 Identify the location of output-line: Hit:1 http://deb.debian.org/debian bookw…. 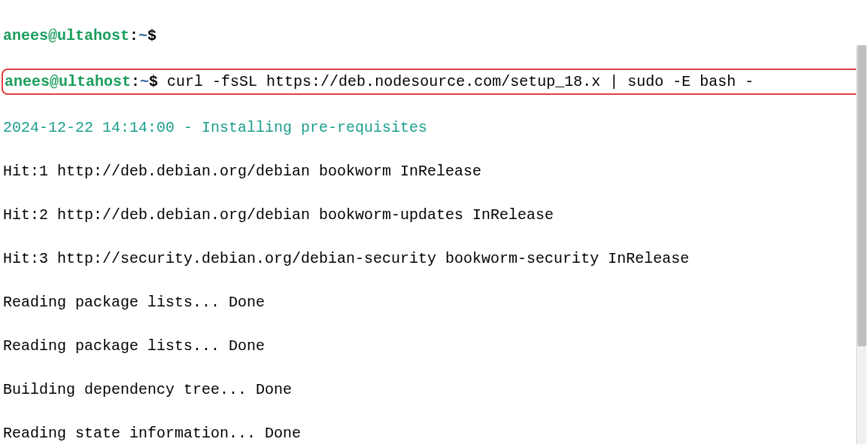
(434, 172).